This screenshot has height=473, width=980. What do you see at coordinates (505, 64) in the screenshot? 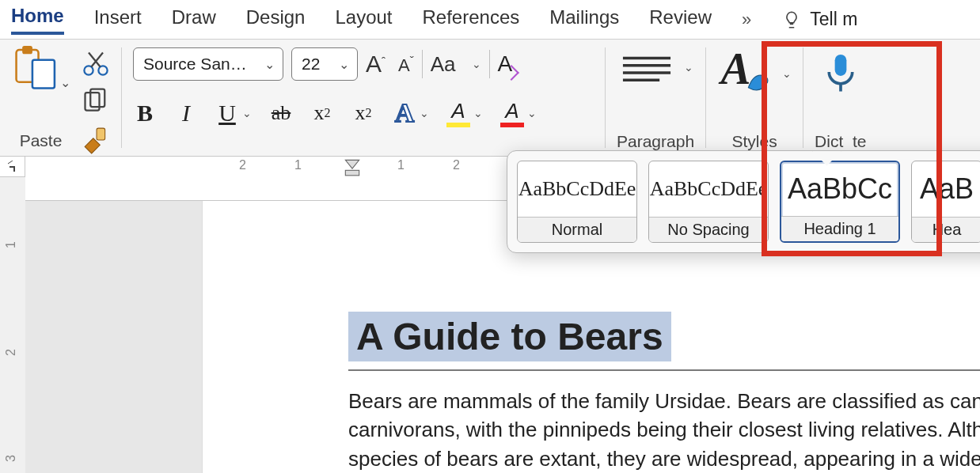
I see `clear-formatting-button: A` at bounding box center [505, 64].